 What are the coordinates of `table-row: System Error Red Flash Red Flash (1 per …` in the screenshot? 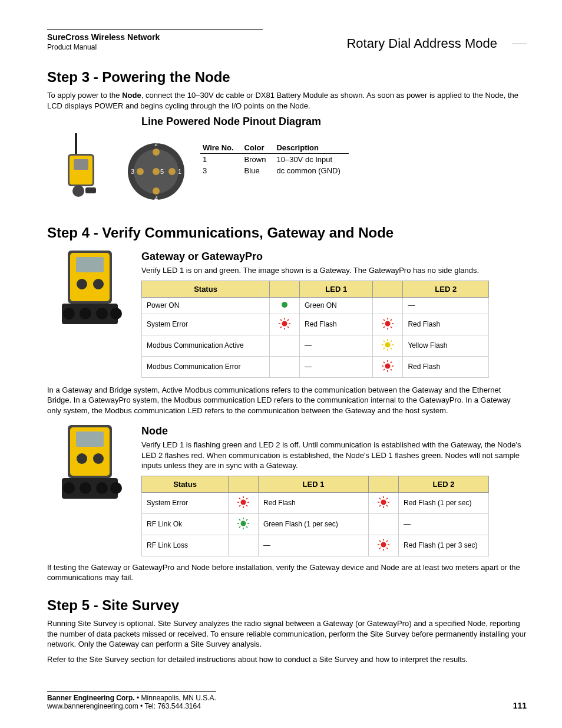 It's located at (316, 503).